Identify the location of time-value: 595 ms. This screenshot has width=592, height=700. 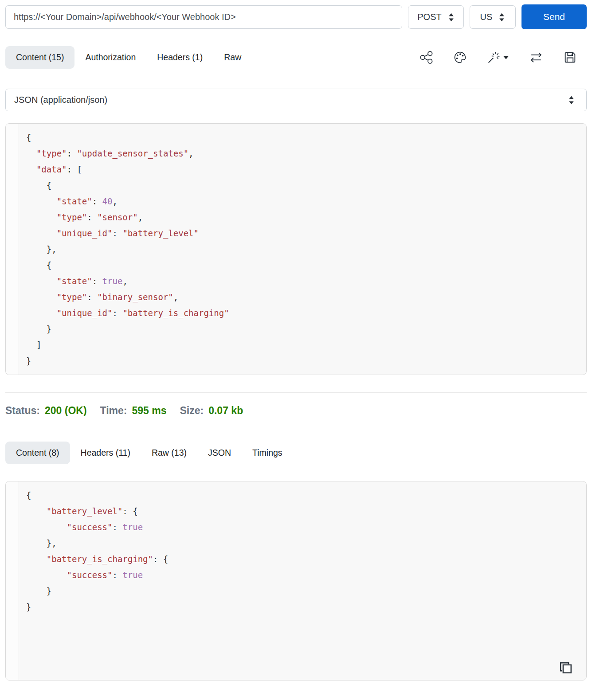
(149, 411).